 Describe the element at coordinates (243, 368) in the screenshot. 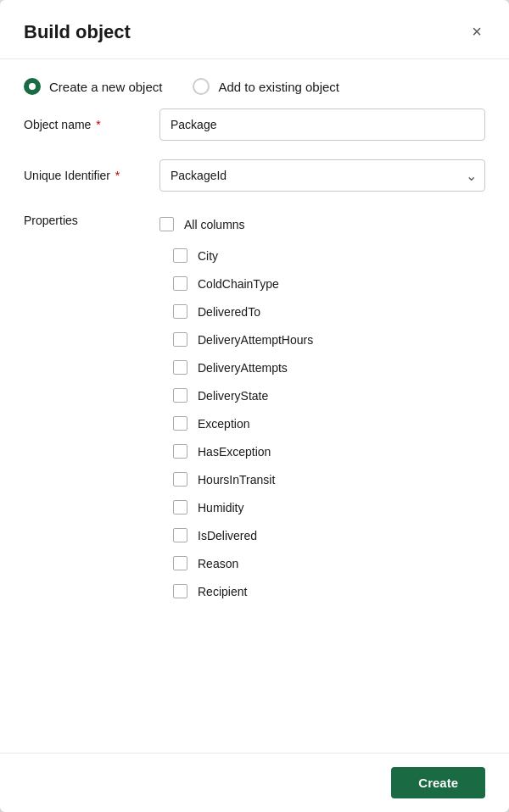

I see `checkbox-label-deliveryattempts: DeliveryAttempts` at that location.